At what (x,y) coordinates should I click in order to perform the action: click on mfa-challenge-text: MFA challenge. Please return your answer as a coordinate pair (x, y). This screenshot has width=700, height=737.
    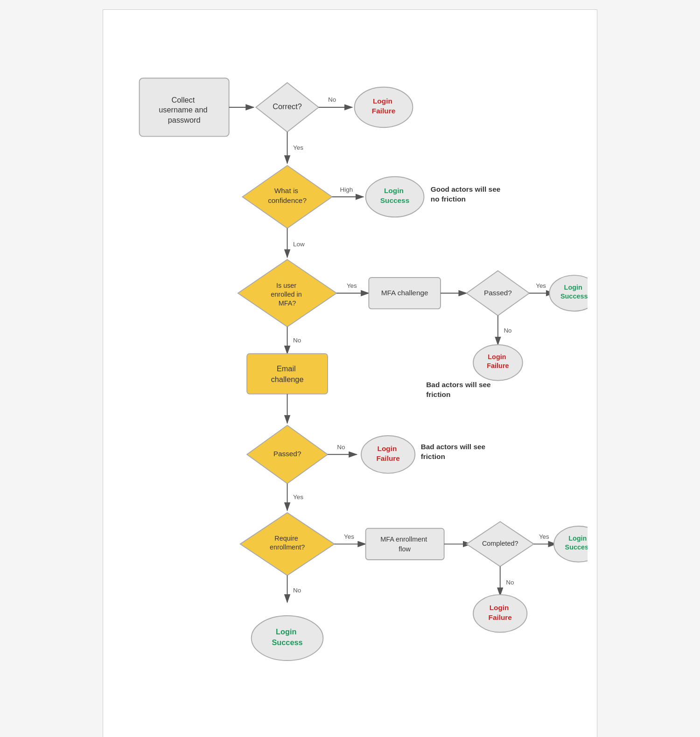
    Looking at the image, I should click on (405, 293).